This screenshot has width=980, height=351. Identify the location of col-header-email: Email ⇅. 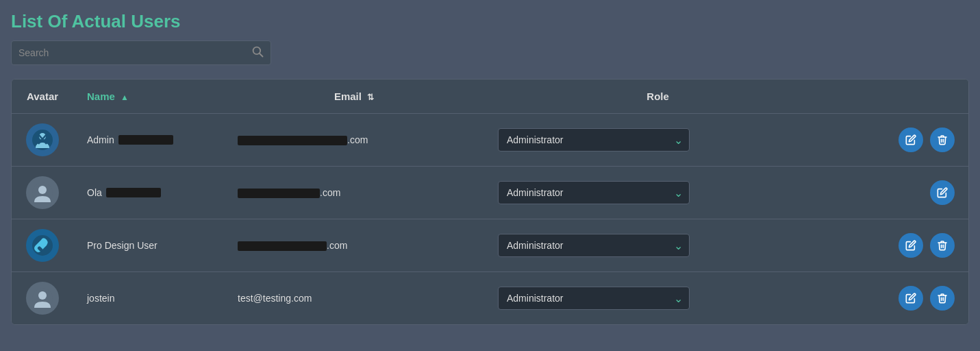
(354, 97).